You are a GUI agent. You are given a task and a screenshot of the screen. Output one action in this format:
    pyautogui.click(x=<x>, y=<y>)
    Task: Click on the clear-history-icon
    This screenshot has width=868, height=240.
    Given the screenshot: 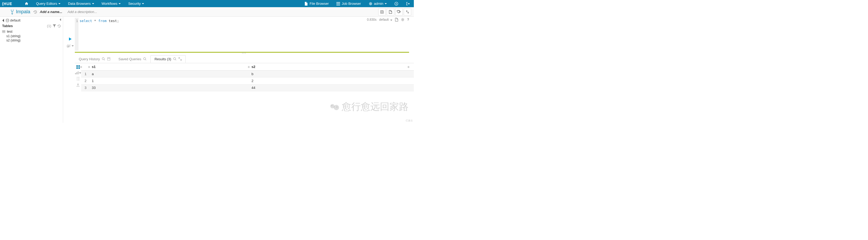 What is the action you would take?
    pyautogui.click(x=109, y=59)
    